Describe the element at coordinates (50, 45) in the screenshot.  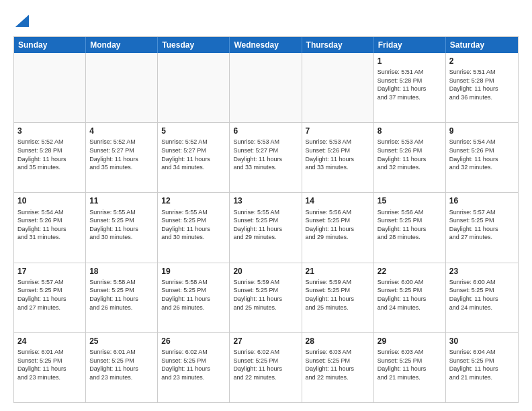
I see `weekday-header-sunday: Sunday` at that location.